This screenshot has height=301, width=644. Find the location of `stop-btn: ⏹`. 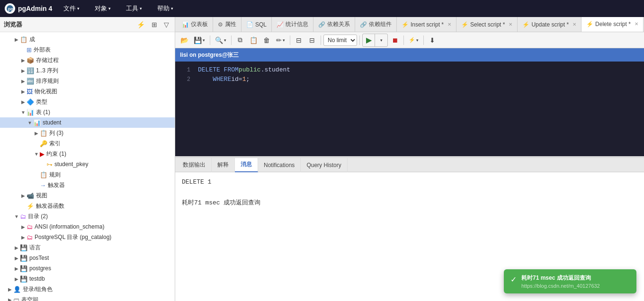

stop-btn: ⏹ is located at coordinates (395, 40).